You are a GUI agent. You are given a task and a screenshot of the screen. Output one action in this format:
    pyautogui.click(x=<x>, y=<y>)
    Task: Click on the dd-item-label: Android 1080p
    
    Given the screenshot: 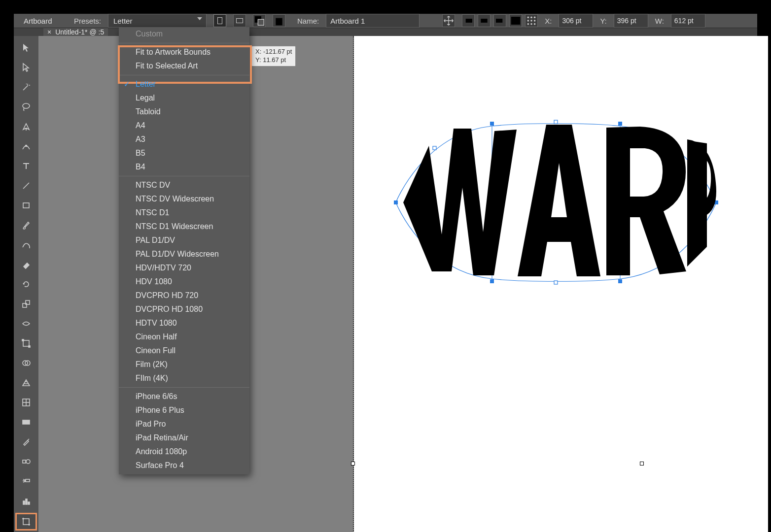 What is the action you would take?
    pyautogui.click(x=161, y=451)
    